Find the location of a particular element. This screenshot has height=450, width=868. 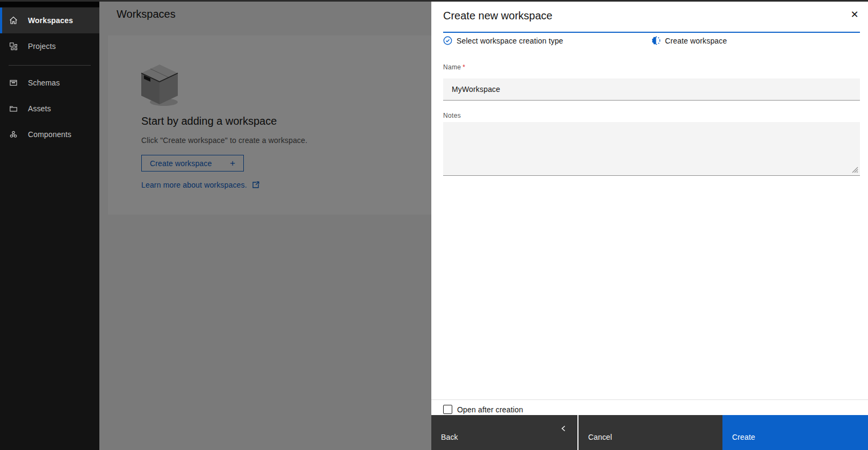

cancel-button-label: Cancel is located at coordinates (601, 437).